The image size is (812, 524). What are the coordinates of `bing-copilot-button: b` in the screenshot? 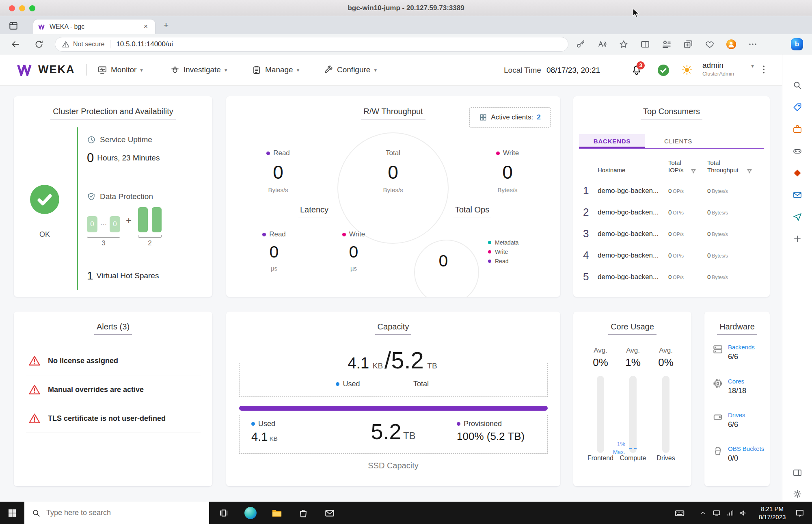 It's located at (797, 44).